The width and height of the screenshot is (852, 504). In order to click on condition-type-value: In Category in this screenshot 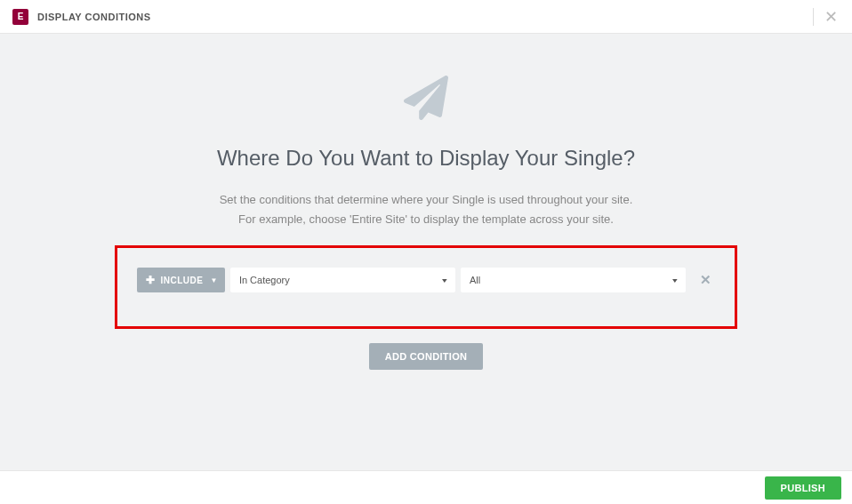, I will do `click(265, 280)`.